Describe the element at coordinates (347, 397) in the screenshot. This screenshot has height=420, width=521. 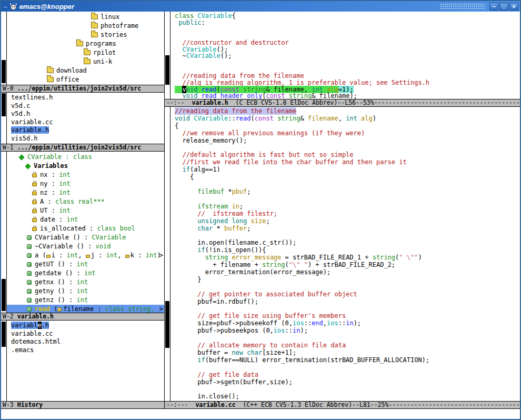
I see `code-line: in.close();` at that location.